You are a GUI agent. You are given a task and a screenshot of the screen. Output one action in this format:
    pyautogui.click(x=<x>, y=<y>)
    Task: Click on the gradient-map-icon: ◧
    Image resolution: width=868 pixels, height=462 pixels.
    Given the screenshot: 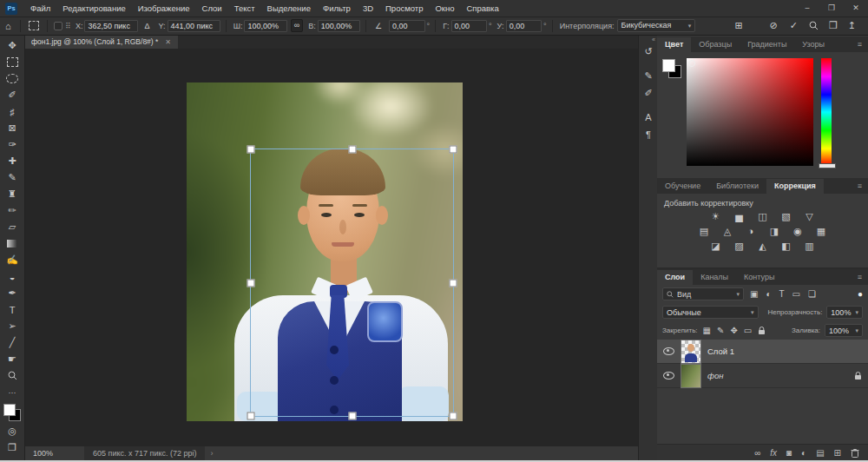 What is the action you would take?
    pyautogui.click(x=786, y=247)
    